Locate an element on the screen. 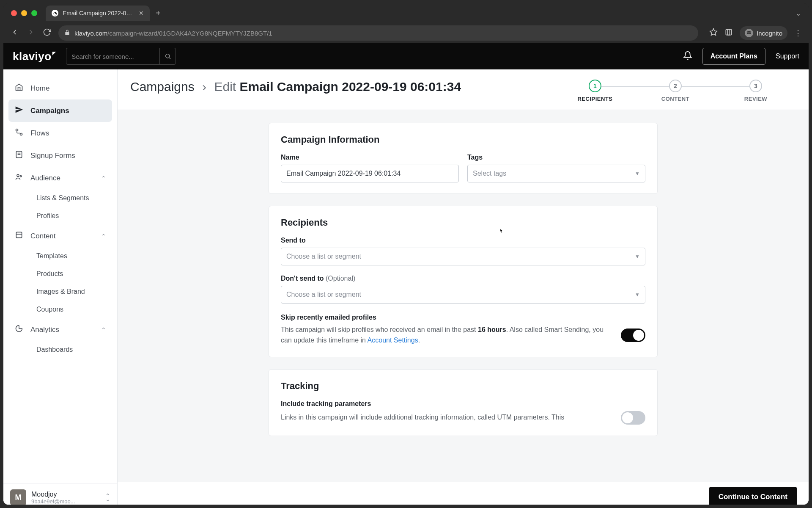 This screenshot has width=812, height=508. app-header: klaviyo◤ Account Plans Support is located at coordinates (406, 56).